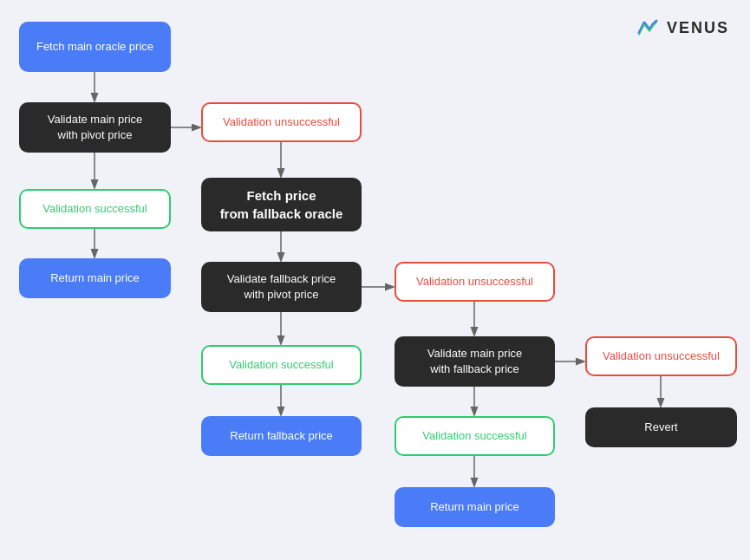 Image resolution: width=750 pixels, height=560 pixels. I want to click on validate-main-fallback: Validate main pricewith fallback price, so click(475, 361).